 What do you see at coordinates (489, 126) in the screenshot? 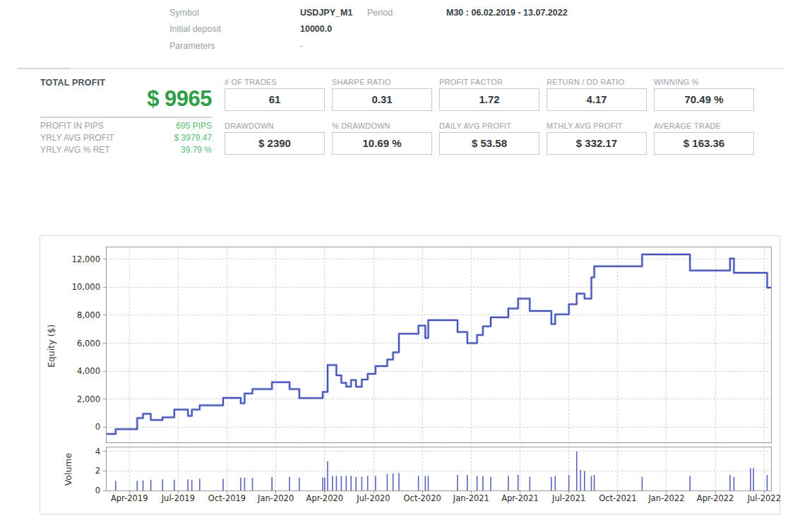
I see `stat-label: DAILY AVG PROFIT` at bounding box center [489, 126].